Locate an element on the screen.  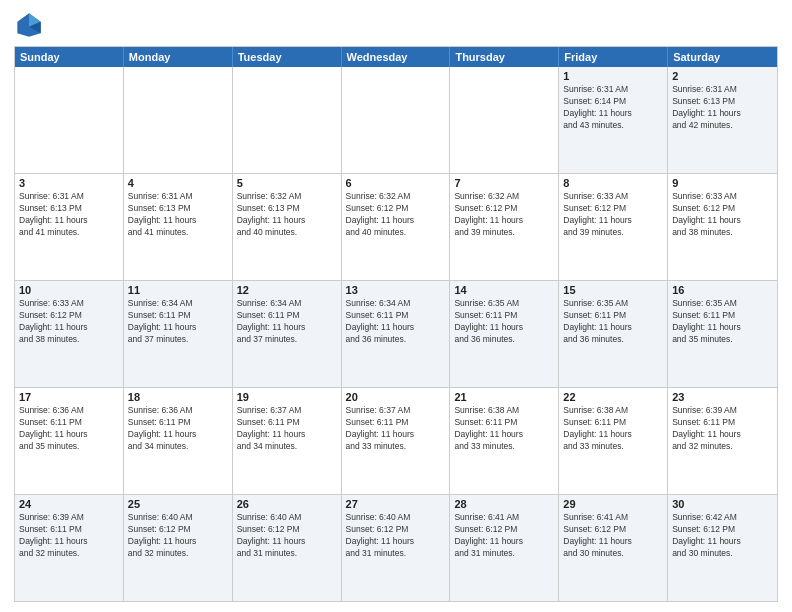
day-number: 27 is located at coordinates (396, 504).